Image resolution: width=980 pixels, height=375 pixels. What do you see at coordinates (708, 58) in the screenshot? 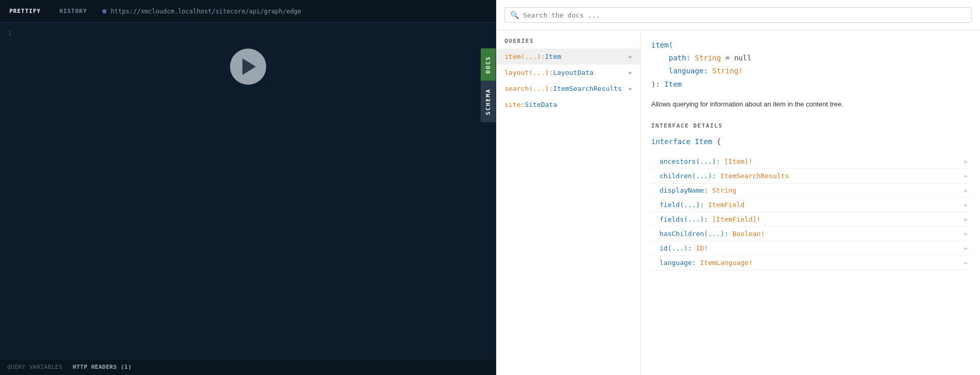
I see `detail-param1-type: String` at bounding box center [708, 58].